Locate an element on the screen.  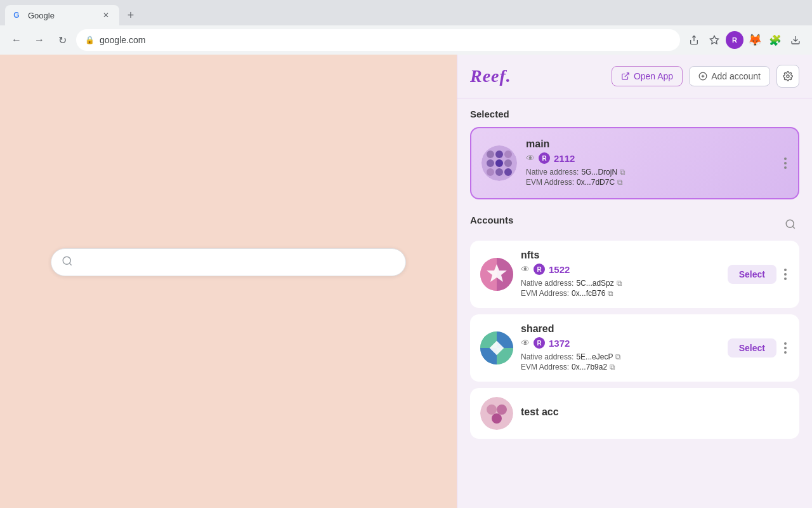
shared-evm-value: 0x...7b9a2 is located at coordinates (589, 367).